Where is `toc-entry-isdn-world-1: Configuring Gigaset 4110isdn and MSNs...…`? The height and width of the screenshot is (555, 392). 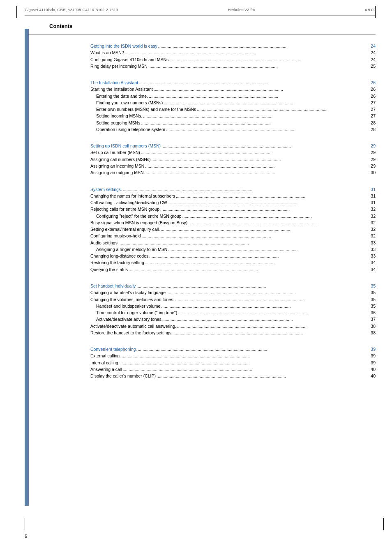 toc-entry-isdn-world-1: Configuring Gigaset 4110isdn and MSNs...… is located at coordinates (233, 60).